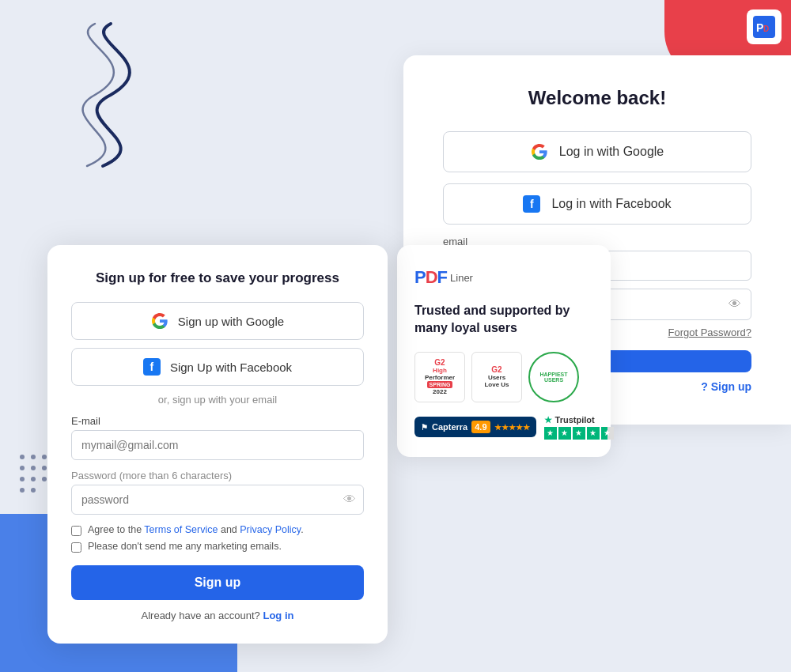 This screenshot has width=791, height=672. What do you see at coordinates (504, 319) in the screenshot?
I see `testimonial-title: Trusted and supported by many loyal user…` at bounding box center [504, 319].